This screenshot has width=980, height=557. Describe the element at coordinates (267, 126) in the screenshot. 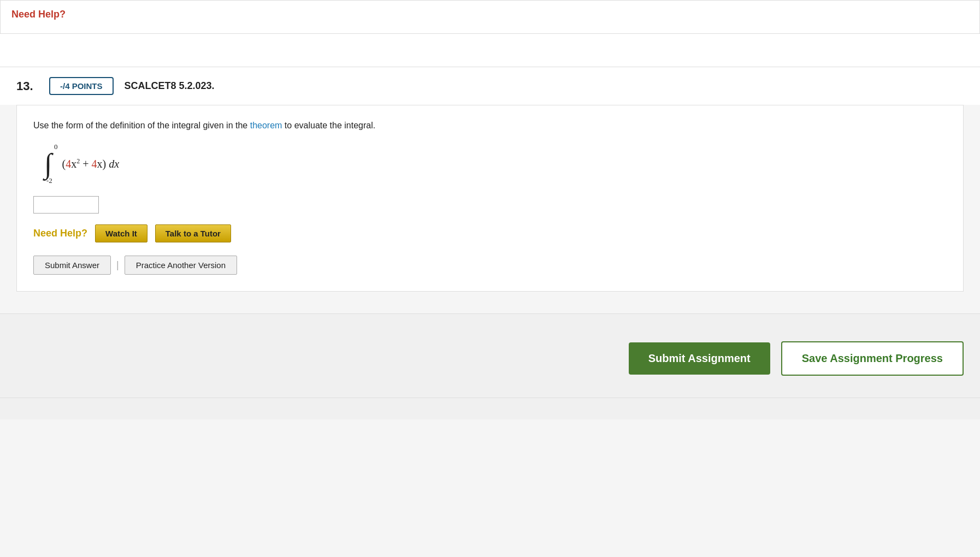

I see `theorem-link: theorem` at that location.